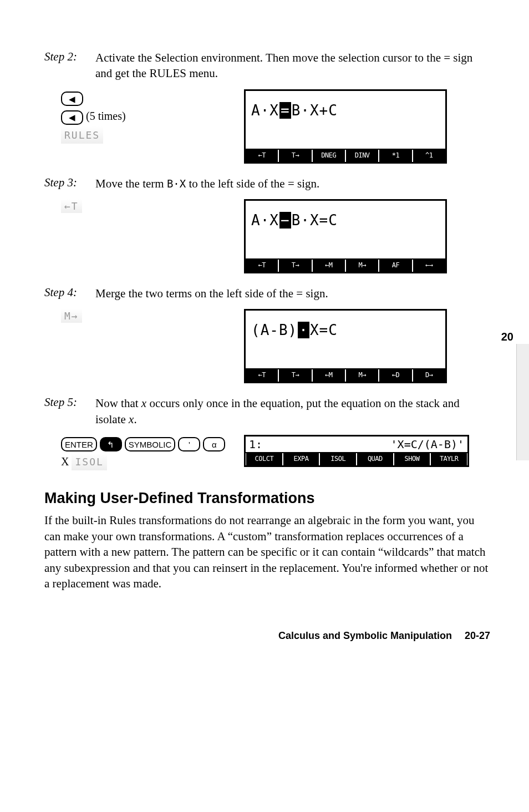  I want to click on softkey-left-t: ←T, so click(72, 206).